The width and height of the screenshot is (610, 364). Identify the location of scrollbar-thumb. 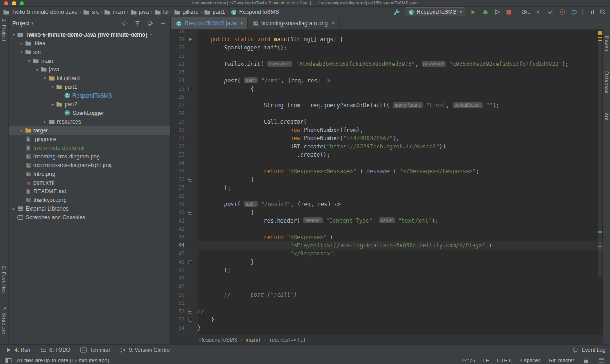
(600, 158).